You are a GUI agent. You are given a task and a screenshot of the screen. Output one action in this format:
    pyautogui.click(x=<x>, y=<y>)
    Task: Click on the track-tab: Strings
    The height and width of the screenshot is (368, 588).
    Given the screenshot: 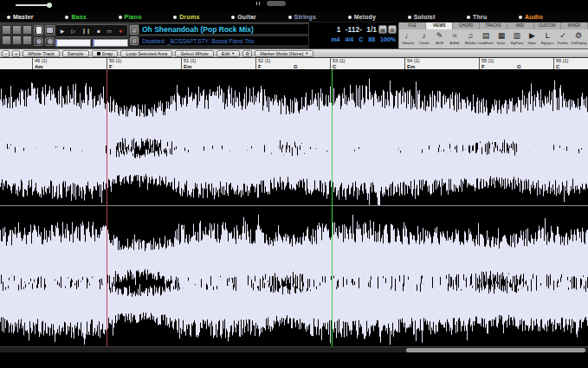 What is the action you would take?
    pyautogui.click(x=303, y=17)
    